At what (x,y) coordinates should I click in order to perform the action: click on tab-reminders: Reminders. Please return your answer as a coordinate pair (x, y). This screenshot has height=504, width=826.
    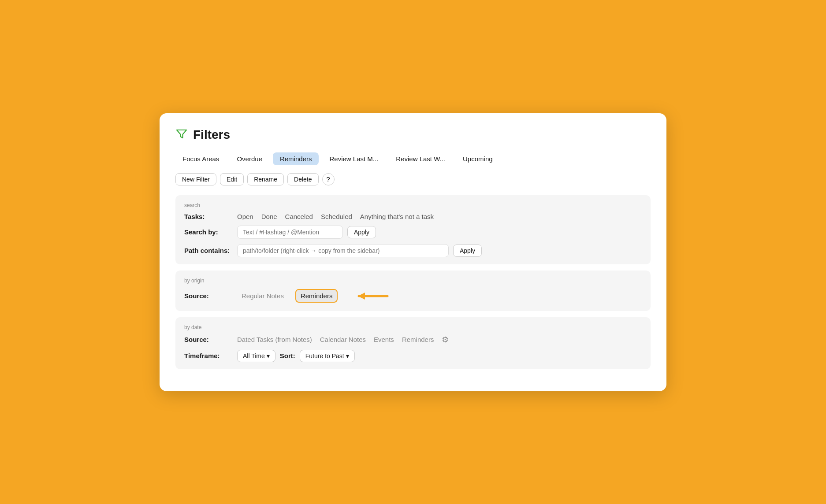
    Looking at the image, I should click on (296, 159).